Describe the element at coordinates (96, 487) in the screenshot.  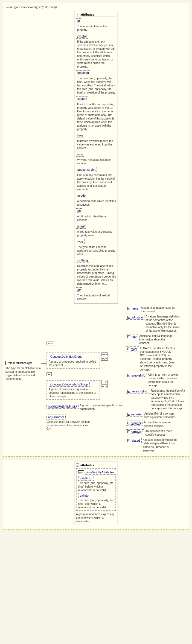
I see `validfrom-desc: The date (and, optionally, the time) bef…` at that location.